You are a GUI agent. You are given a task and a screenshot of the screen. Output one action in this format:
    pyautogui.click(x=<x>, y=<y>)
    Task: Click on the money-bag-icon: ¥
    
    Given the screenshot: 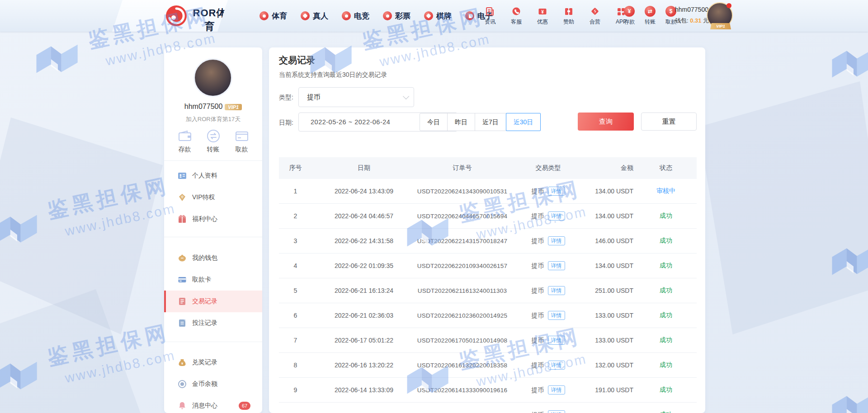 What is the action you would take?
    pyautogui.click(x=182, y=362)
    